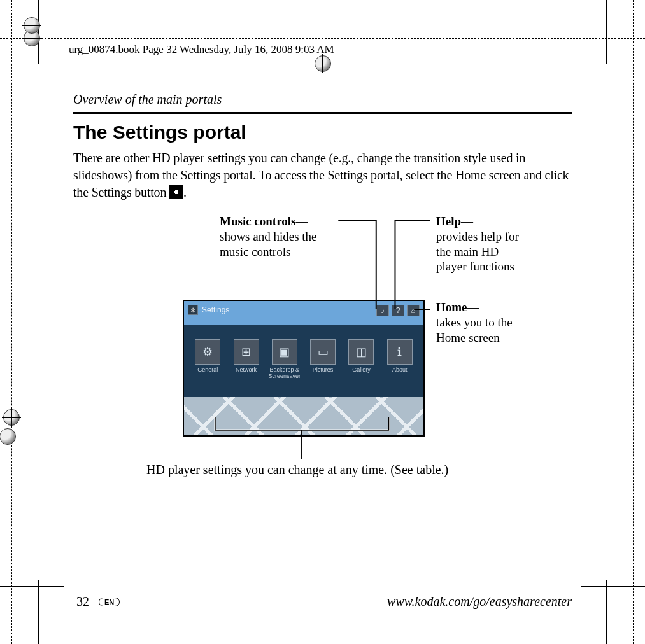  I want to click on tile-label: Backdrop & Screensaver, so click(285, 374).